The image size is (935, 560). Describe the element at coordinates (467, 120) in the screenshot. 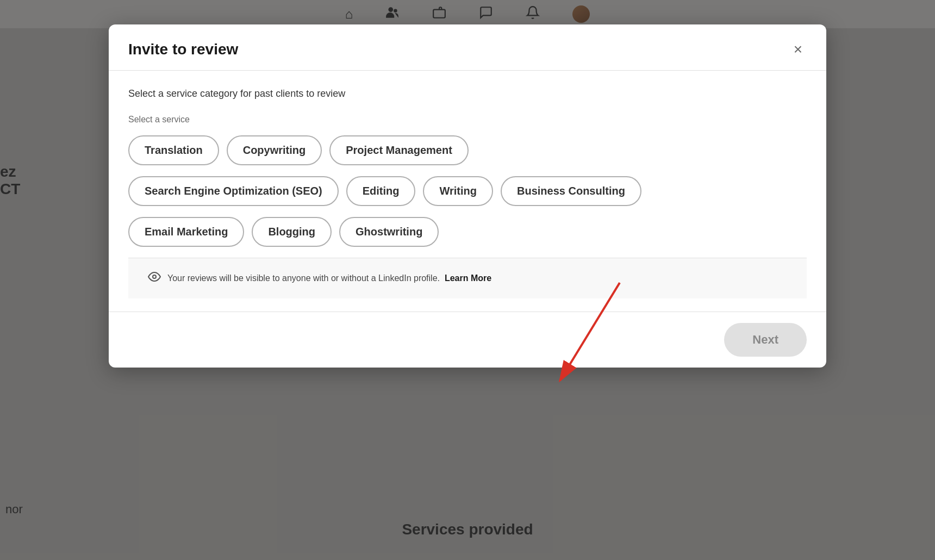

I see `select-service-label: Select a service` at that location.